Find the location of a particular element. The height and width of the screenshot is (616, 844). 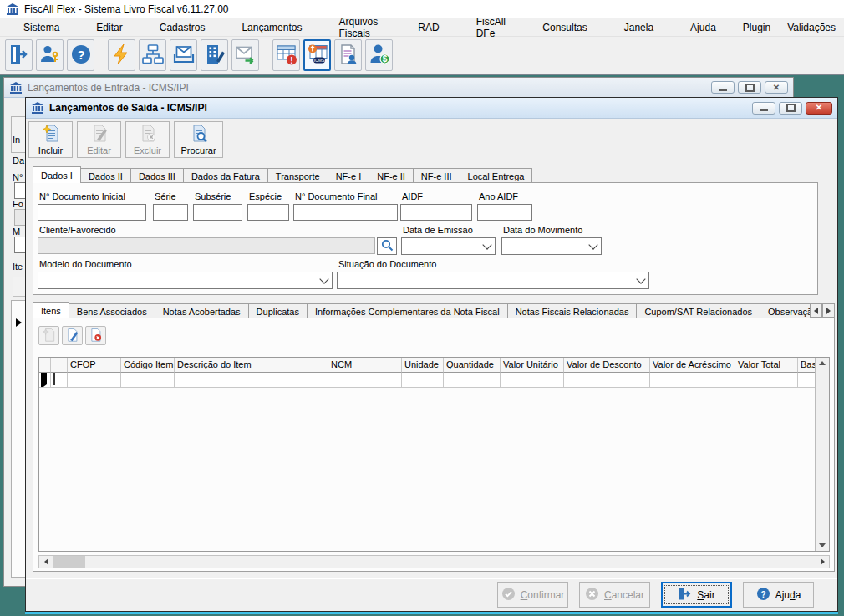

grid-column-header: Valor Total is located at coordinates (767, 365).